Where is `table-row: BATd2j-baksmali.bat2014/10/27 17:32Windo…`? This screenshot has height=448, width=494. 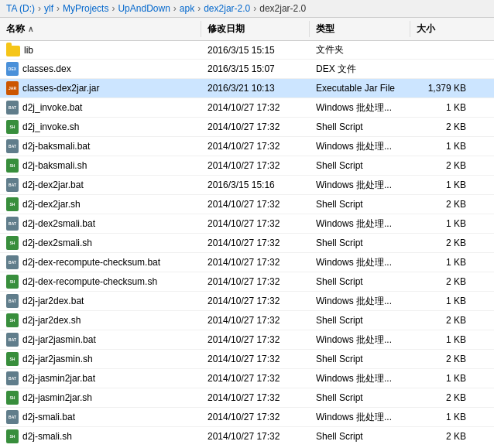 table-row: BATd2j-baksmali.bat2014/10/27 17:32Windo… is located at coordinates (247, 147).